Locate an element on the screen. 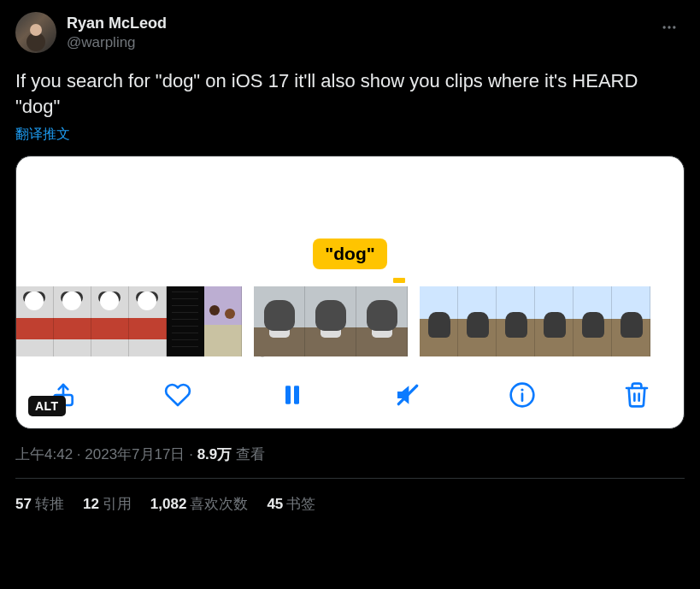  mute-button is located at coordinates (408, 395).